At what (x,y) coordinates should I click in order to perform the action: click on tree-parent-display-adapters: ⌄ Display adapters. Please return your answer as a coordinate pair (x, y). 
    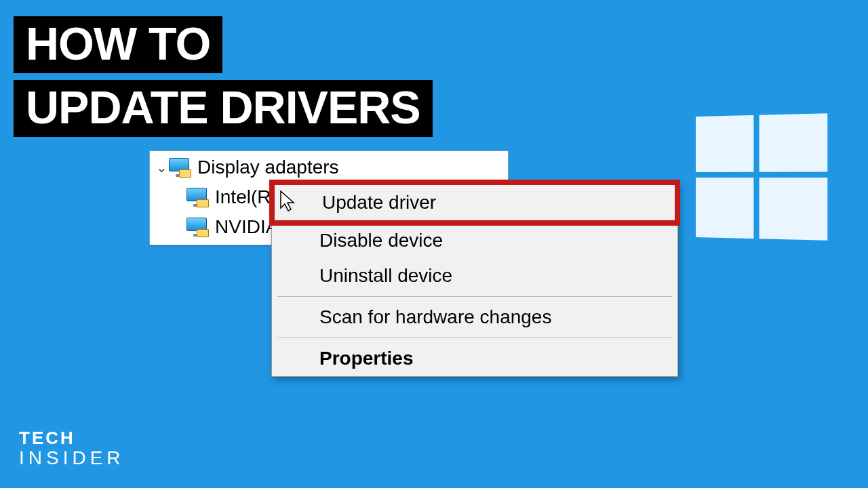
    Looking at the image, I should click on (329, 167).